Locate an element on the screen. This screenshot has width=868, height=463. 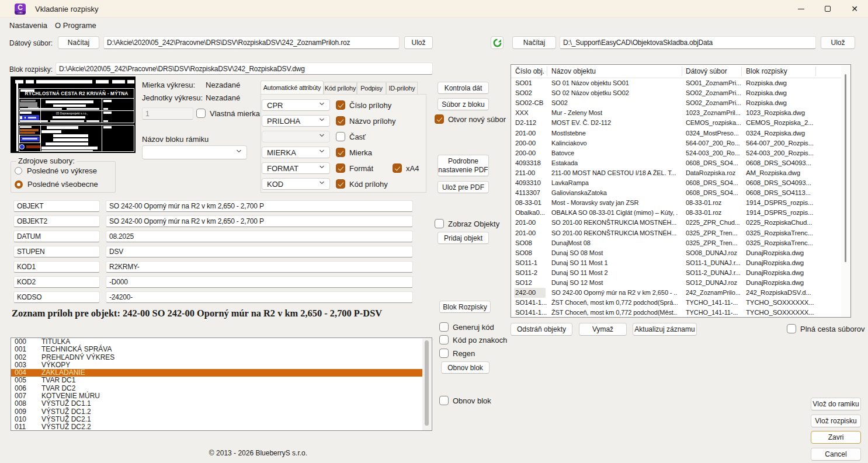
field-name-input: STUPEN is located at coordinates (57, 252).